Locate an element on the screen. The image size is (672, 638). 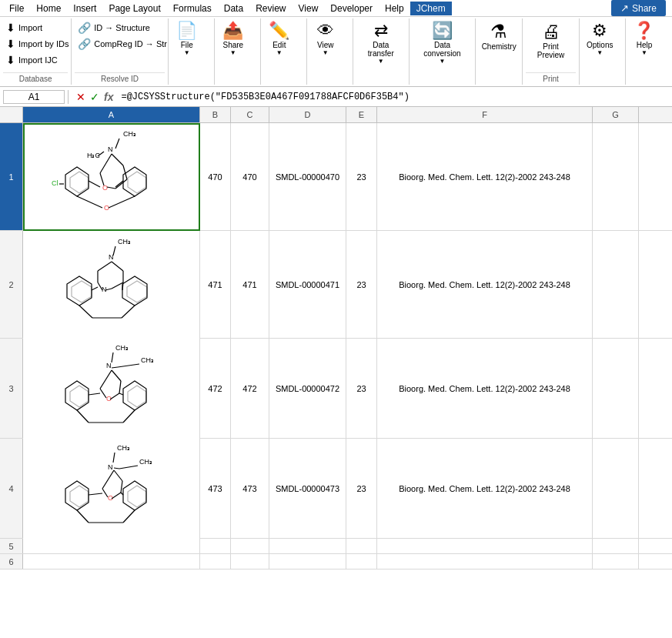
ribbon-group-share: 📤 Share ▼ . is located at coordinates (238, 52).